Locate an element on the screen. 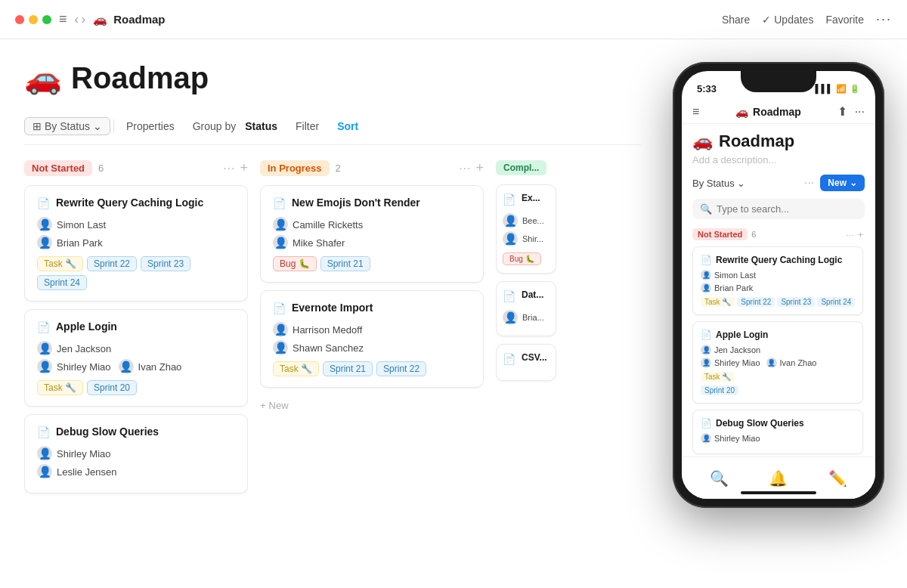  phone-filter-more: ··· is located at coordinates (809, 183).